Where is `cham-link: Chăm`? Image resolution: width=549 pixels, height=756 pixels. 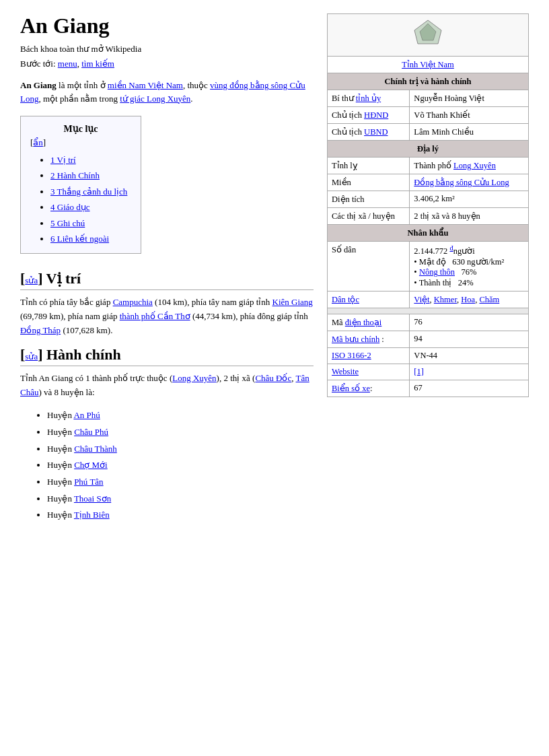 cham-link: Chăm is located at coordinates (489, 300).